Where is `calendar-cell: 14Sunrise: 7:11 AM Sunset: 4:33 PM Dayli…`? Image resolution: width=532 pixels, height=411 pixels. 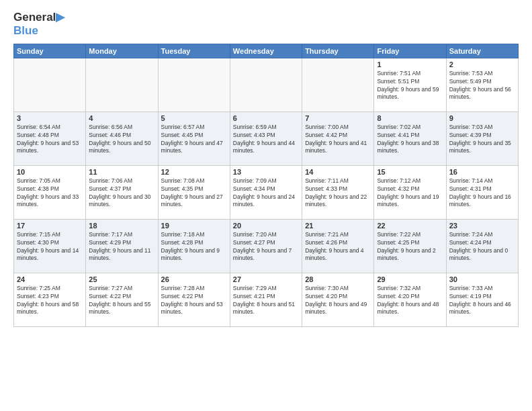 calendar-cell: 14Sunrise: 7:11 AM Sunset: 4:33 PM Dayli… is located at coordinates (339, 192).